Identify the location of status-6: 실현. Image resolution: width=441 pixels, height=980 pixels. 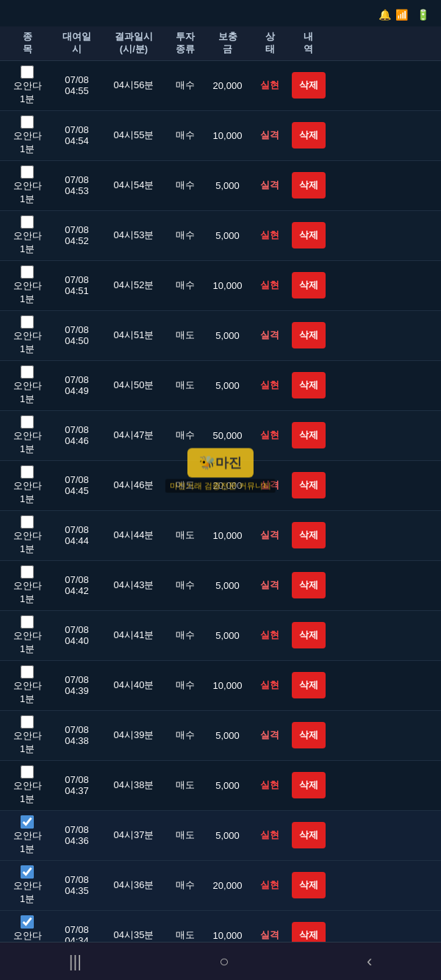
(270, 385).